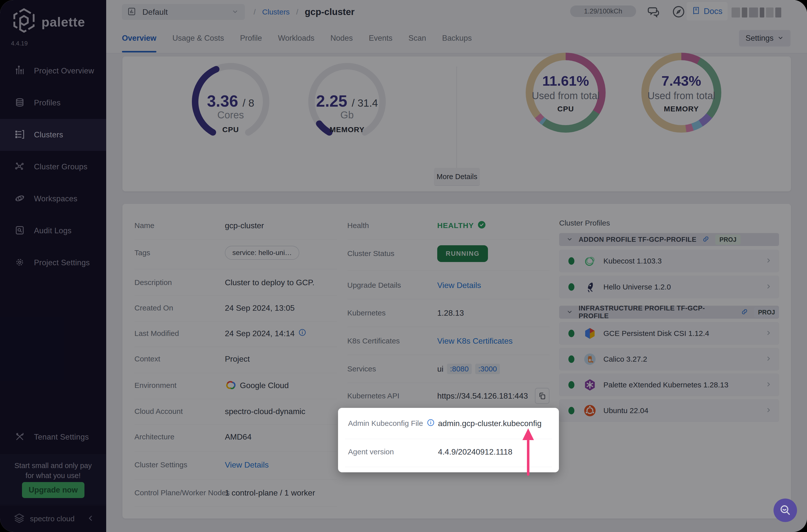  I want to click on info-icon, so click(431, 423).